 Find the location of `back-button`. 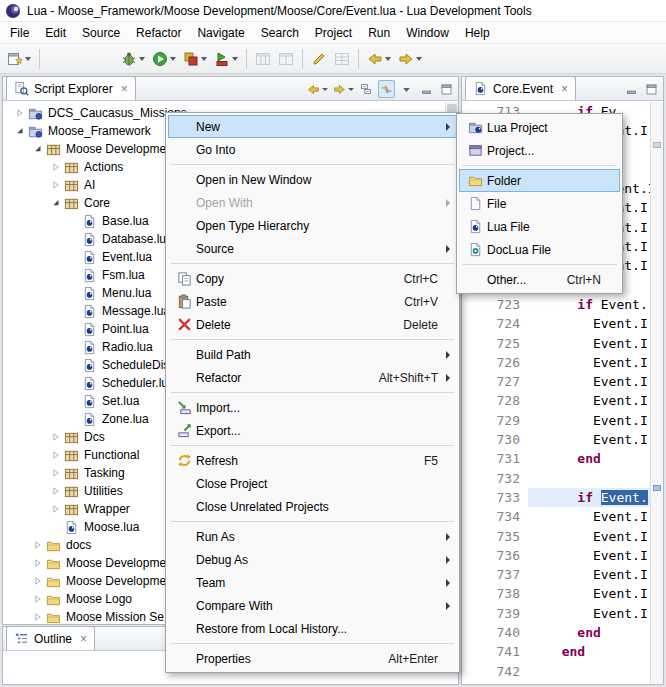

back-button is located at coordinates (379, 59).